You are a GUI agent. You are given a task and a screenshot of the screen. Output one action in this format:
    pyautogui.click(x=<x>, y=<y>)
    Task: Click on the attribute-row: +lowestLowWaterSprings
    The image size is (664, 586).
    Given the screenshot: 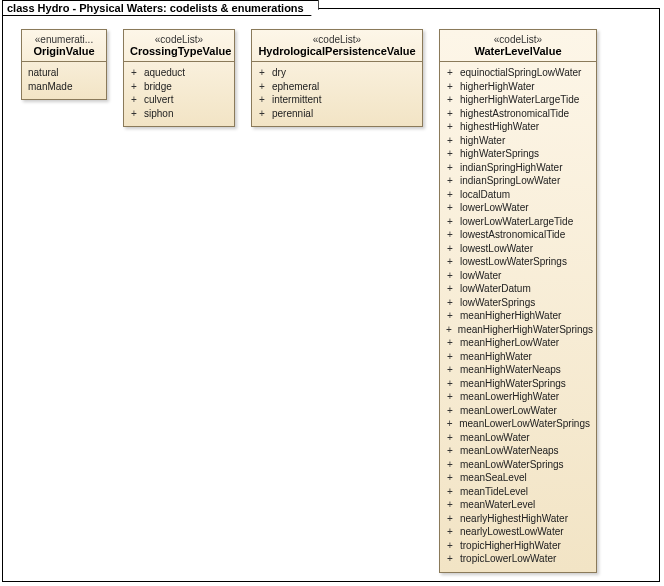 What is the action you would take?
    pyautogui.click(x=518, y=262)
    